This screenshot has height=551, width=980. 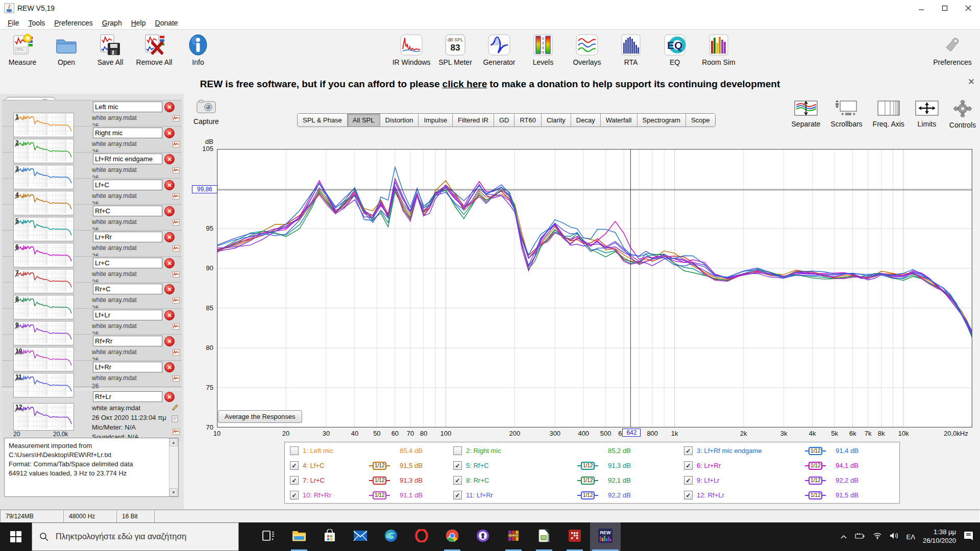 I want to click on donation-link: click here, so click(x=465, y=84).